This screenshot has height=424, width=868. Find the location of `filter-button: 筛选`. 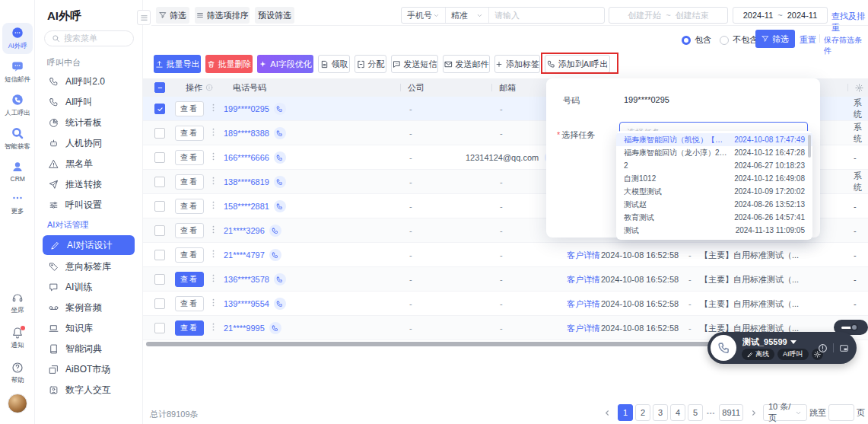

filter-button: 筛选 is located at coordinates (173, 15).